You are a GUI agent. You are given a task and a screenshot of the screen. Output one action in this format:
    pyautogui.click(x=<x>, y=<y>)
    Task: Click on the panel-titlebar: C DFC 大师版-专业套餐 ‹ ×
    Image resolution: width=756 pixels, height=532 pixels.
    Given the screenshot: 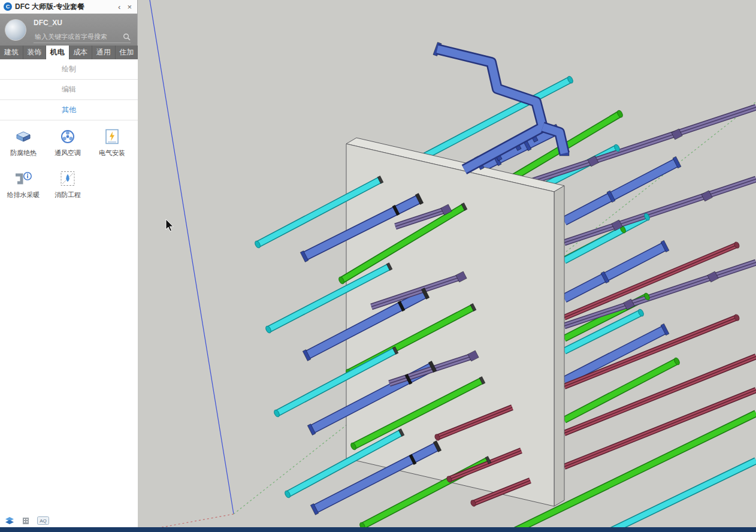 What is the action you would take?
    pyautogui.click(x=68, y=7)
    